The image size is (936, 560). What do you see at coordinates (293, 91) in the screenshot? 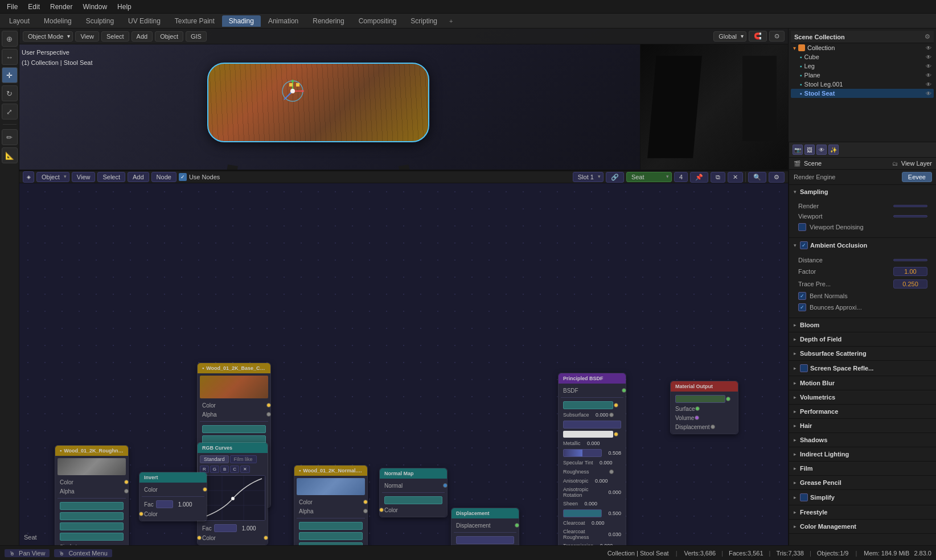
I see `transform-gizmo` at bounding box center [293, 91].